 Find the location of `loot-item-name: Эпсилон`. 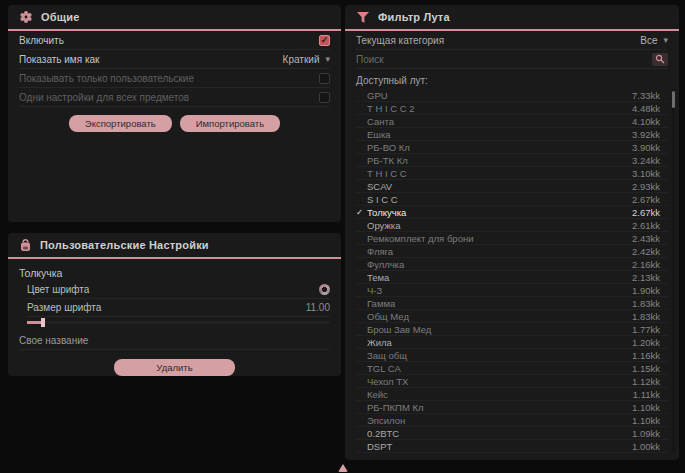

loot-item-name: Эпсилон is located at coordinates (500, 420).